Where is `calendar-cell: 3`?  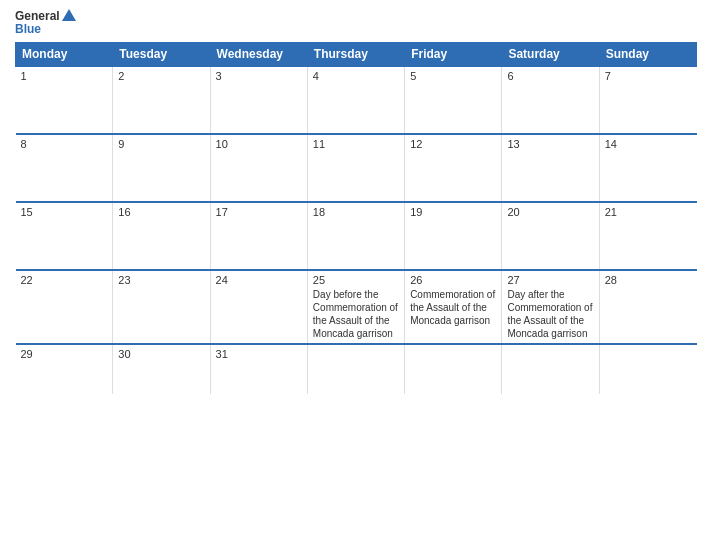 calendar-cell: 3 is located at coordinates (258, 100).